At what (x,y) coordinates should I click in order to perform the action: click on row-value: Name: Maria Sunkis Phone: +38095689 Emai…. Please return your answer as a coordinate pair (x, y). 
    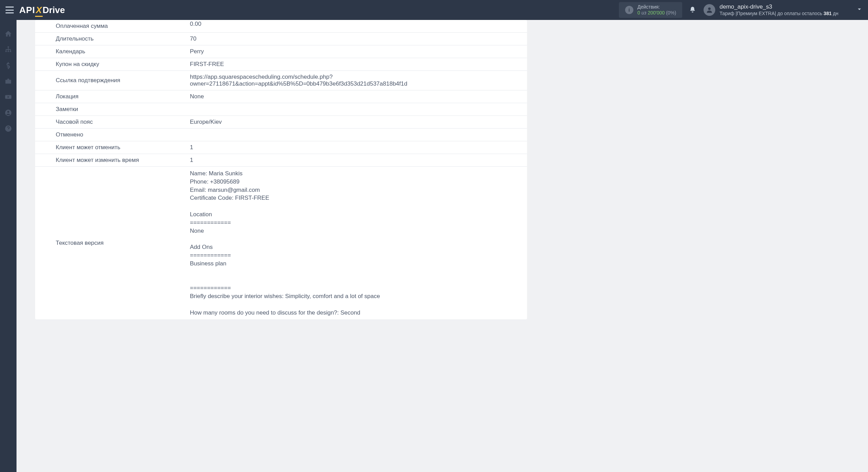
    Looking at the image, I should click on (358, 243).